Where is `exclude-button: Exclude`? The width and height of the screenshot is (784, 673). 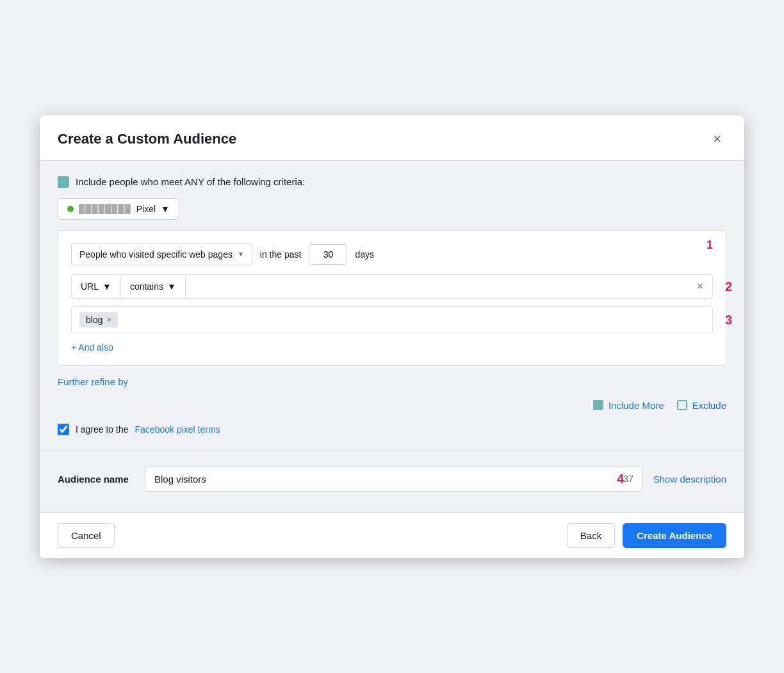
exclude-button: Exclude is located at coordinates (702, 405).